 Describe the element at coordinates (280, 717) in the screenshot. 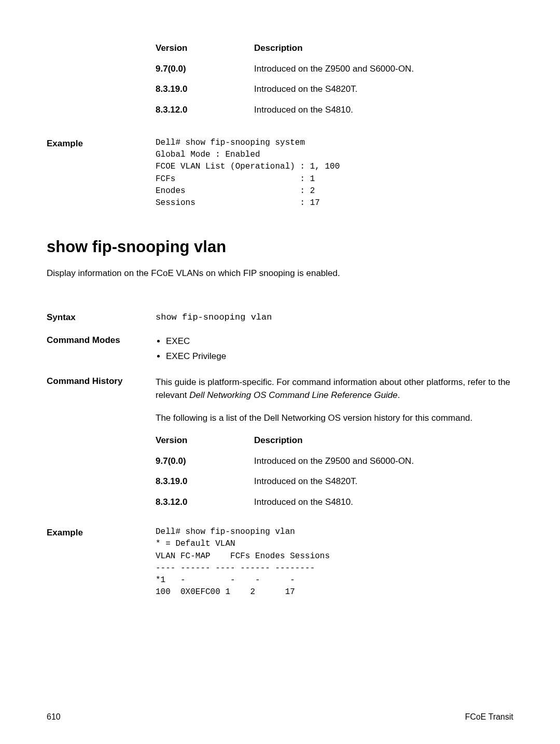

I see `page-footer: 610 FCoE Transit` at that location.